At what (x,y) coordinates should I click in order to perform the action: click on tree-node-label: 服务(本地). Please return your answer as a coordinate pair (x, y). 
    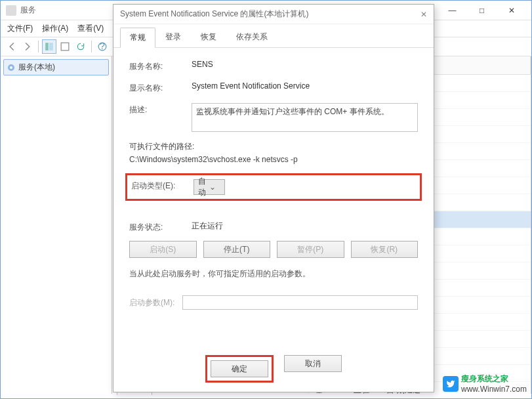
    Looking at the image, I should click on (37, 67).